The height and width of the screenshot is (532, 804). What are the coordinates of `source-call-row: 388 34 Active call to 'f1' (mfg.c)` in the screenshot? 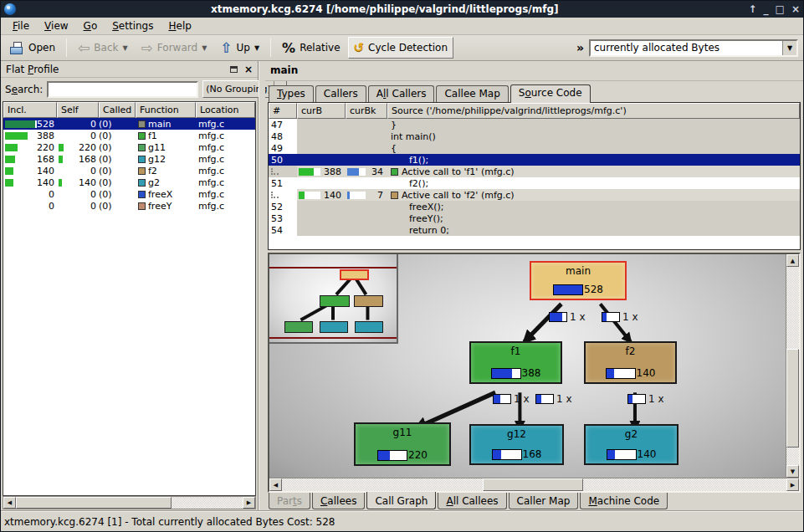 It's located at (534, 171).